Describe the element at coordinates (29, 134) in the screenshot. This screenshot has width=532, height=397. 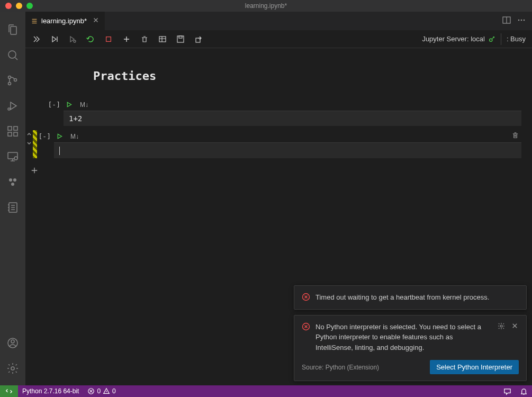
I see `move-cell-up-icon` at that location.